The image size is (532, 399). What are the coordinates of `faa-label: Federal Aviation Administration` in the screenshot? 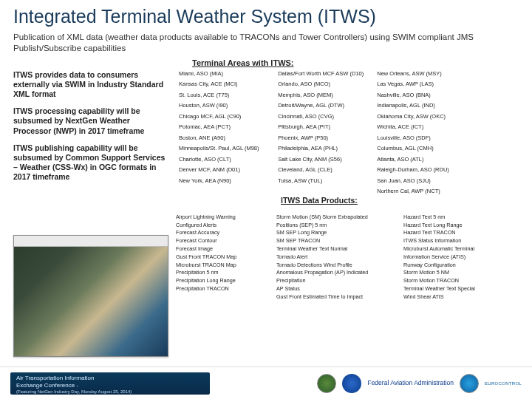 It's located at (411, 383).